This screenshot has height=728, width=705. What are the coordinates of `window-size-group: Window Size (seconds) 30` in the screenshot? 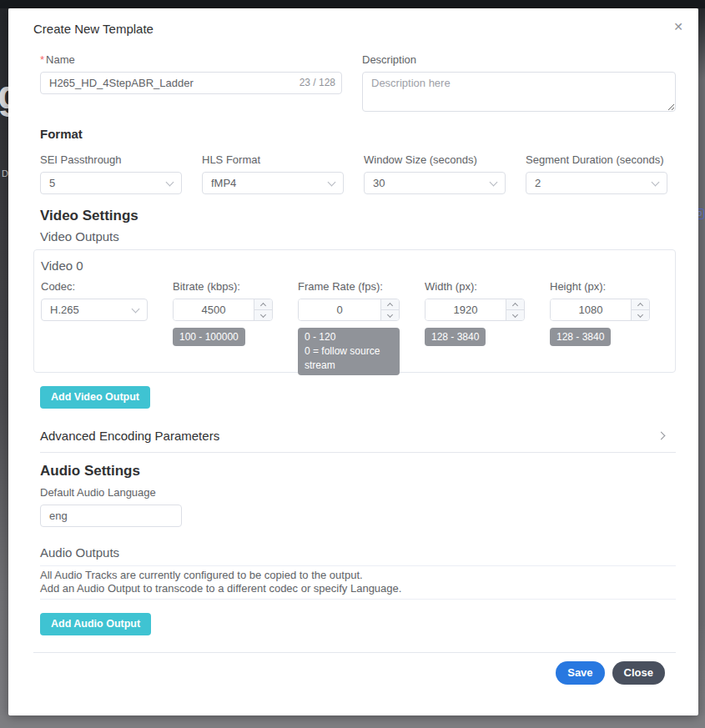 It's located at (435, 173).